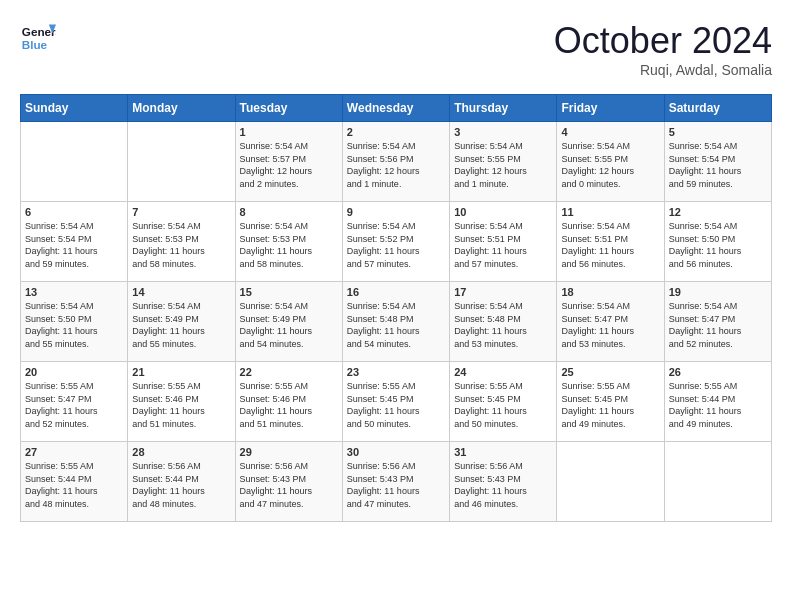 This screenshot has width=792, height=612. I want to click on weekday-header-friday: Friday, so click(610, 108).